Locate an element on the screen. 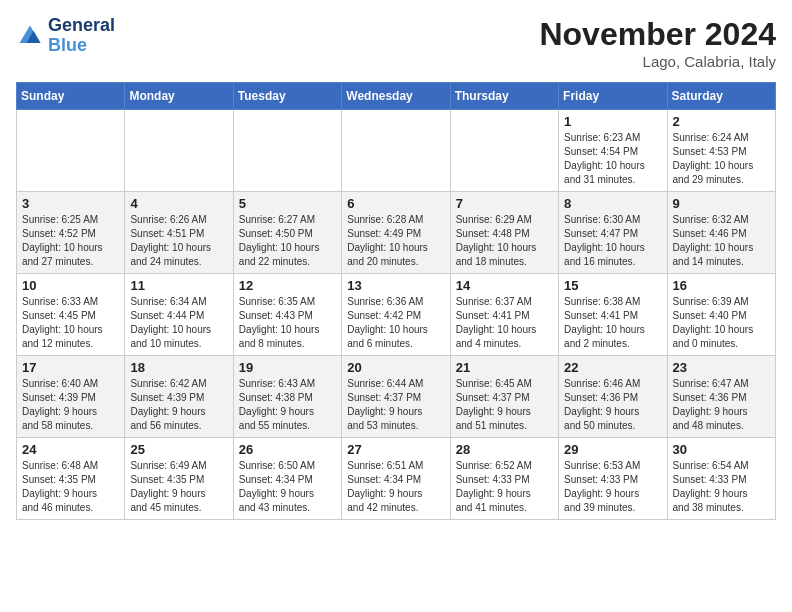 Image resolution: width=792 pixels, height=612 pixels. day-number: 12 is located at coordinates (288, 286).